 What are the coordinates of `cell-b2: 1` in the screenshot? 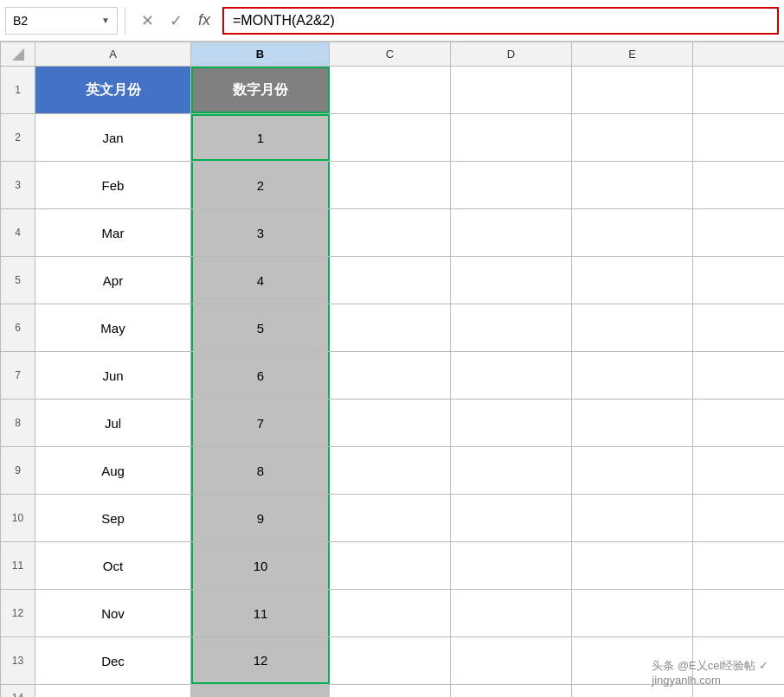 It's located at (260, 137).